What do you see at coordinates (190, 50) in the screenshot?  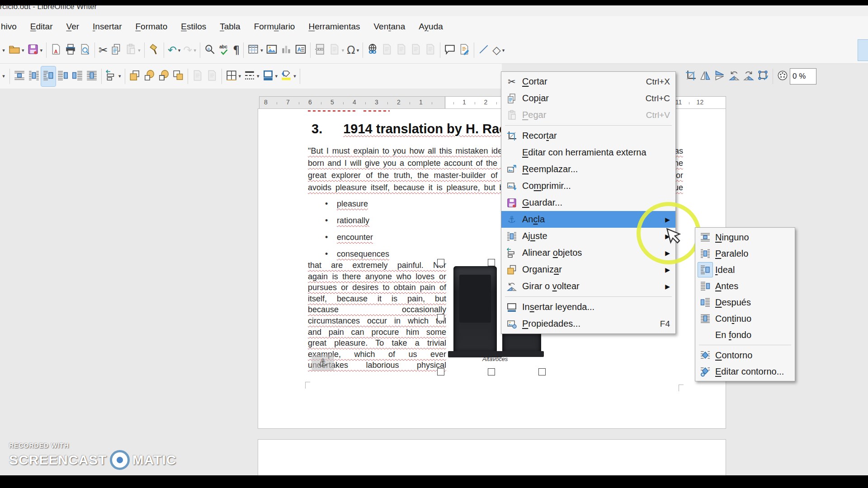 I see `redo-button: ↷▾` at bounding box center [190, 50].